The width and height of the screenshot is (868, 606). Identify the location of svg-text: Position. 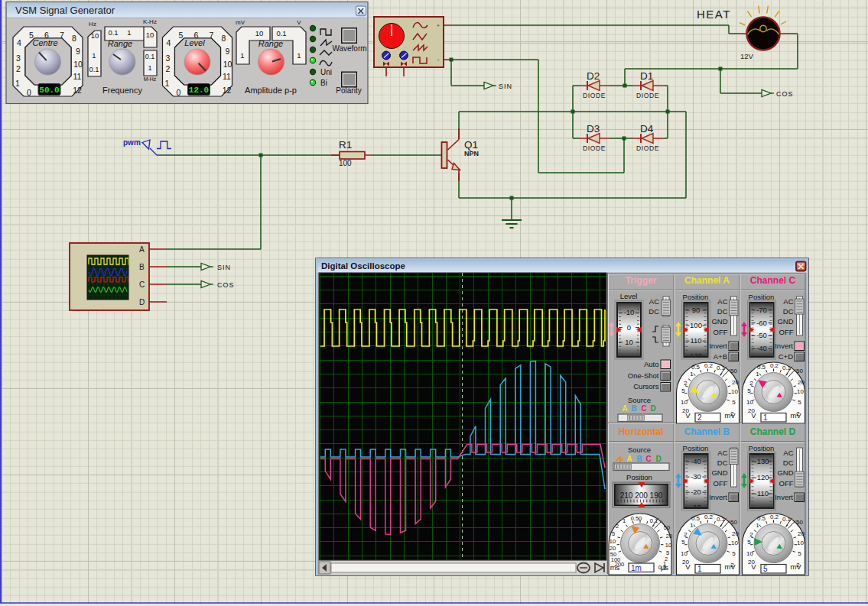
(762, 297).